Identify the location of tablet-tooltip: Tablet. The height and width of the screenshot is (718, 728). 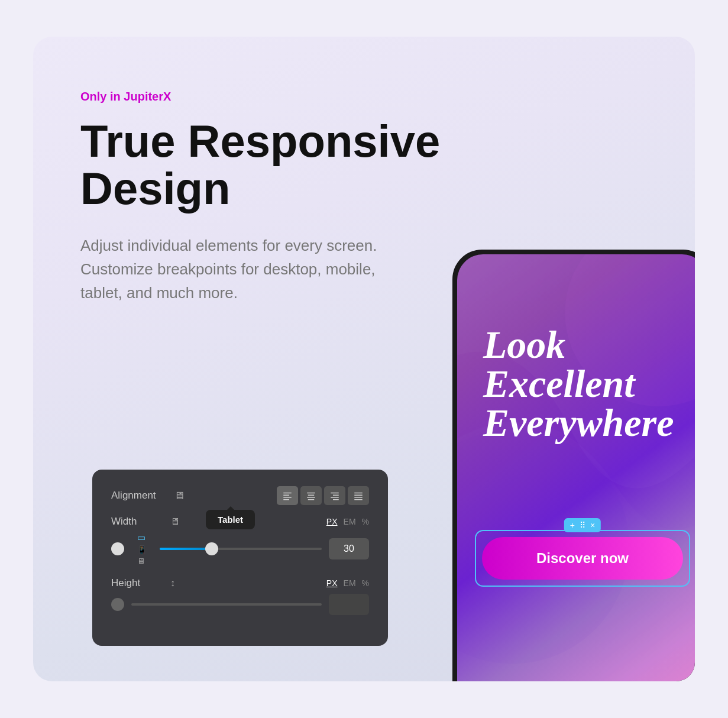
(231, 519).